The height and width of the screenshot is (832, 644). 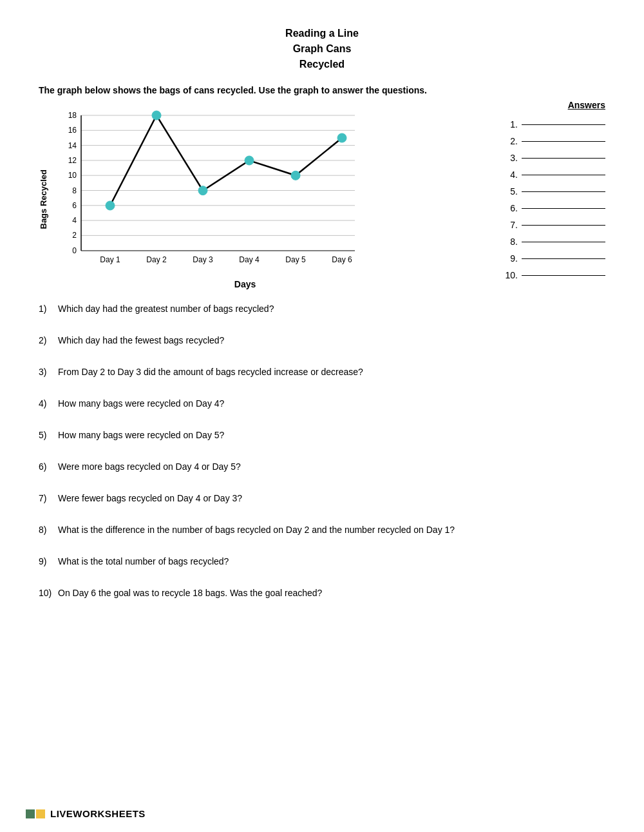 What do you see at coordinates (587, 105) in the screenshot?
I see `answers-label: Answers` at bounding box center [587, 105].